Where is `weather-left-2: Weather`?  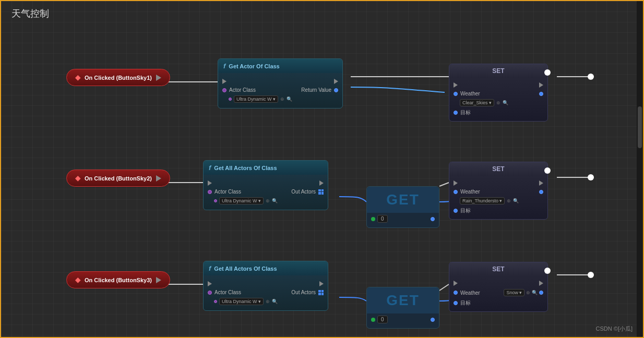
weather-left-2: Weather is located at coordinates (467, 192).